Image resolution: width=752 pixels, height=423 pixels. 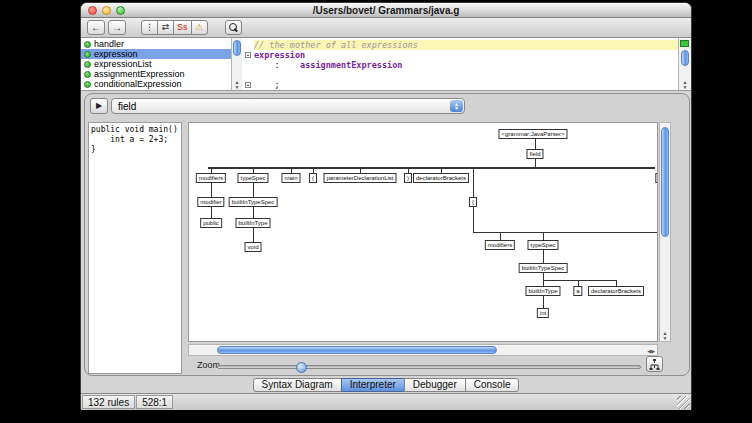 I want to click on rule-count-cell: 132 rules, so click(x=108, y=402).